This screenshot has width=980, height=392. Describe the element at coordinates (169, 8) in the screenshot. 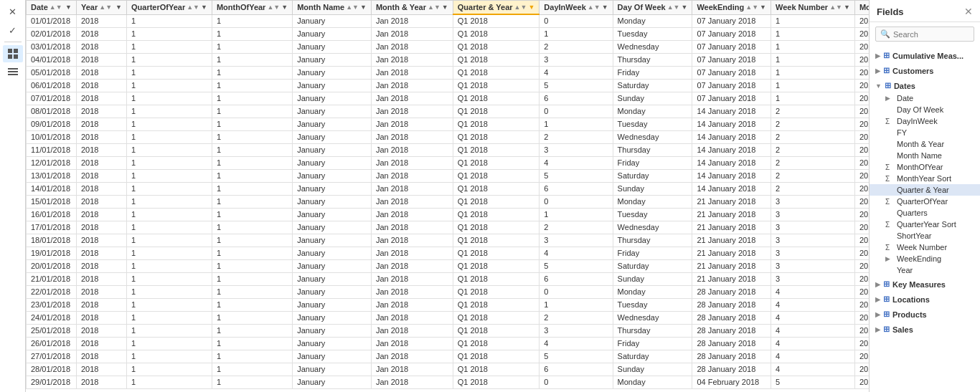

I see `col-header-quarterofyear: QuarterOfYear ▲▼ ▼` at that location.